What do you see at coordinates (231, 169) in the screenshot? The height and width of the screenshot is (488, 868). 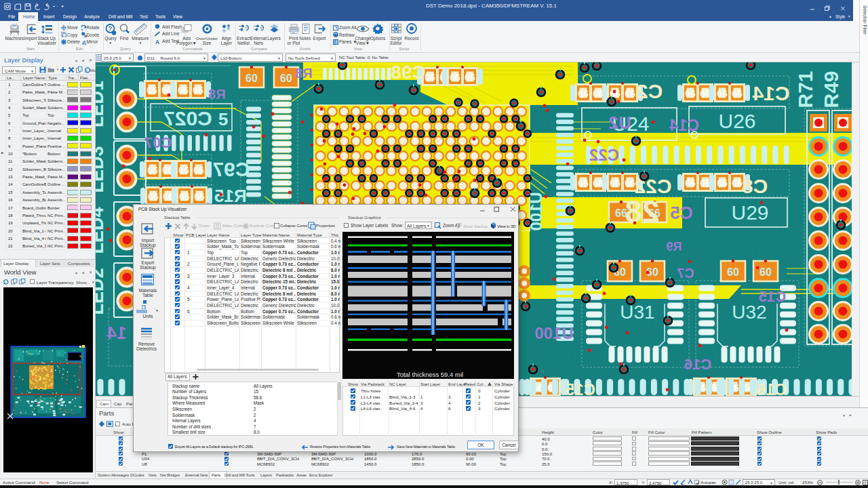 I see `svg-text: C97` at bounding box center [231, 169].